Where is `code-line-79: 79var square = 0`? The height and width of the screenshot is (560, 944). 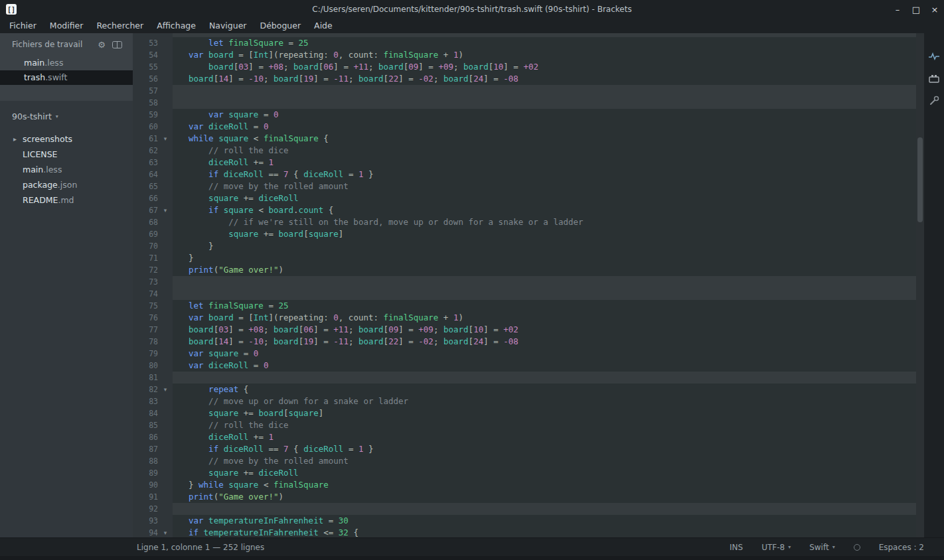 code-line-79: 79var square = 0 is located at coordinates (528, 354).